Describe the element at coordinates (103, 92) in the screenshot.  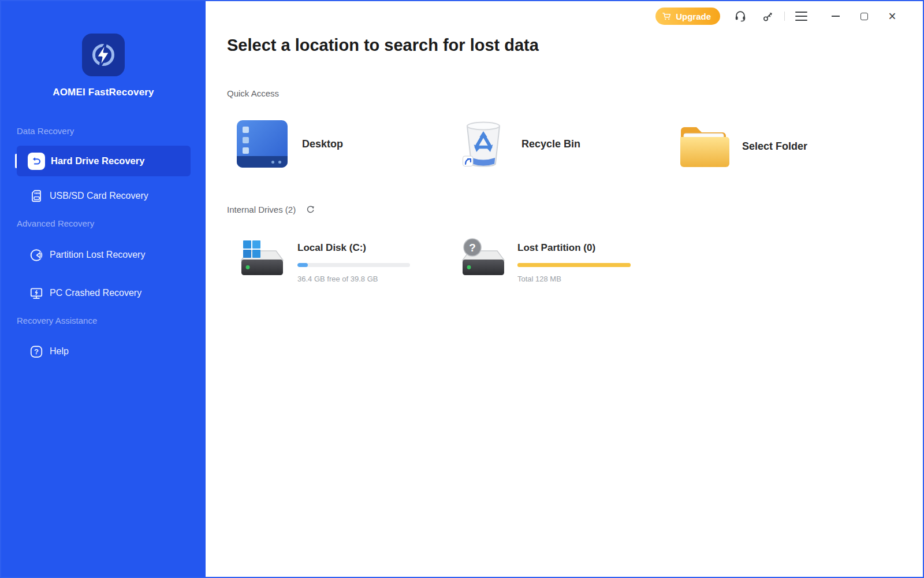
I see `app-name: AOMEI FastRecovery` at that location.